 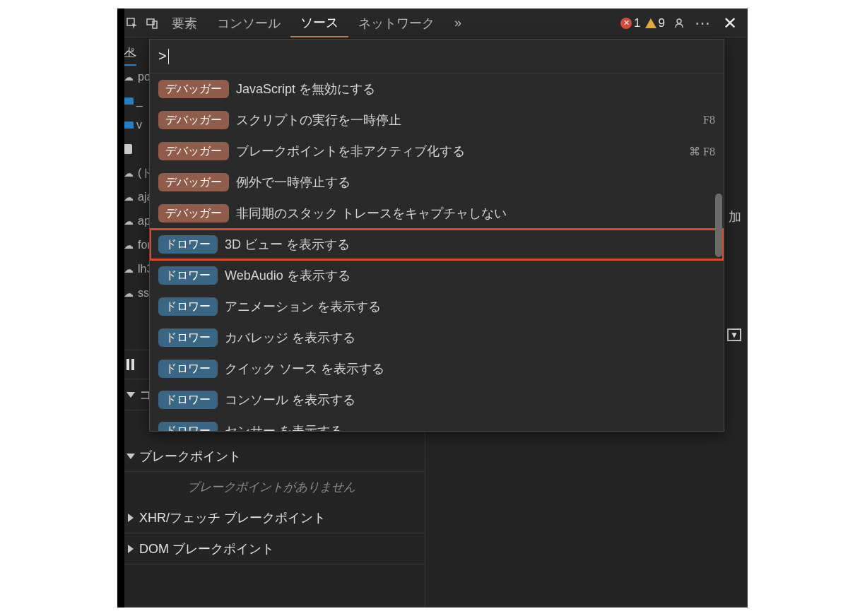 I want to click on palette-row-label: コンソール を表示する, so click(x=290, y=400).